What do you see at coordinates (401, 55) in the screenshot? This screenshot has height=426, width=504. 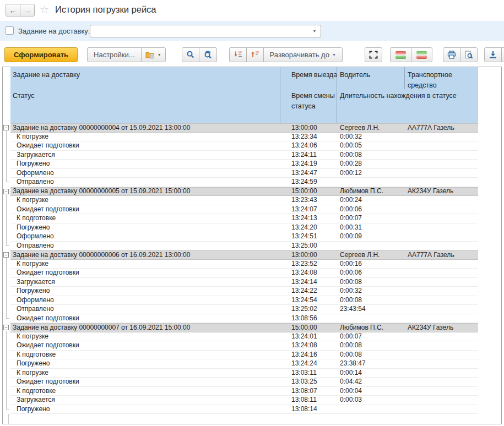 I see `detail-records-top-button` at bounding box center [401, 55].